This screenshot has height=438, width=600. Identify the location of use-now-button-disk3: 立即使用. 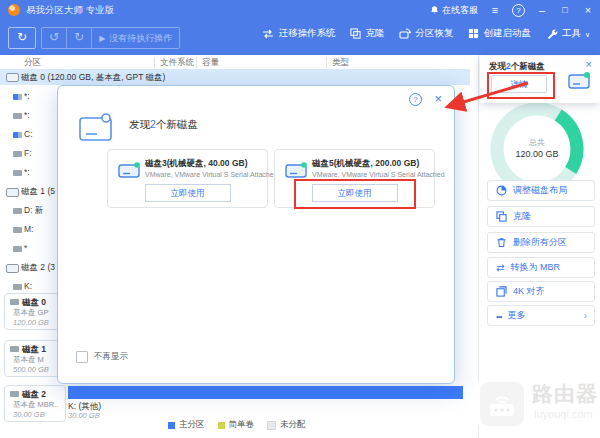
(188, 193).